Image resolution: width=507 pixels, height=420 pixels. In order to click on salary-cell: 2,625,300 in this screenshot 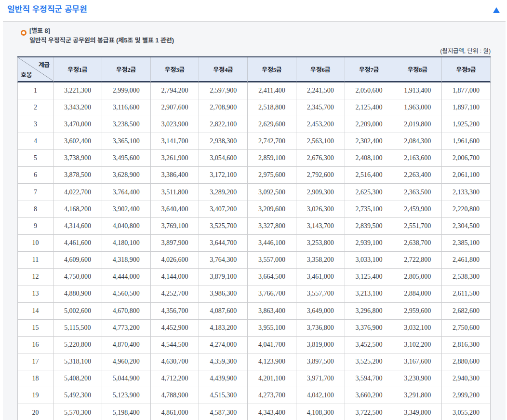, I will do `click(369, 192)`.